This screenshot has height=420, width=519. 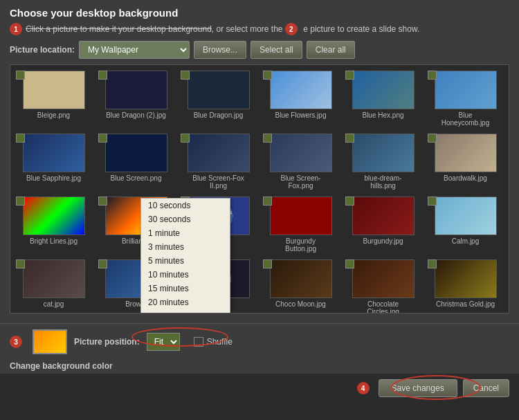 I want to click on thumb-item: Blue Sapphire.jpg, so click(x=54, y=162).